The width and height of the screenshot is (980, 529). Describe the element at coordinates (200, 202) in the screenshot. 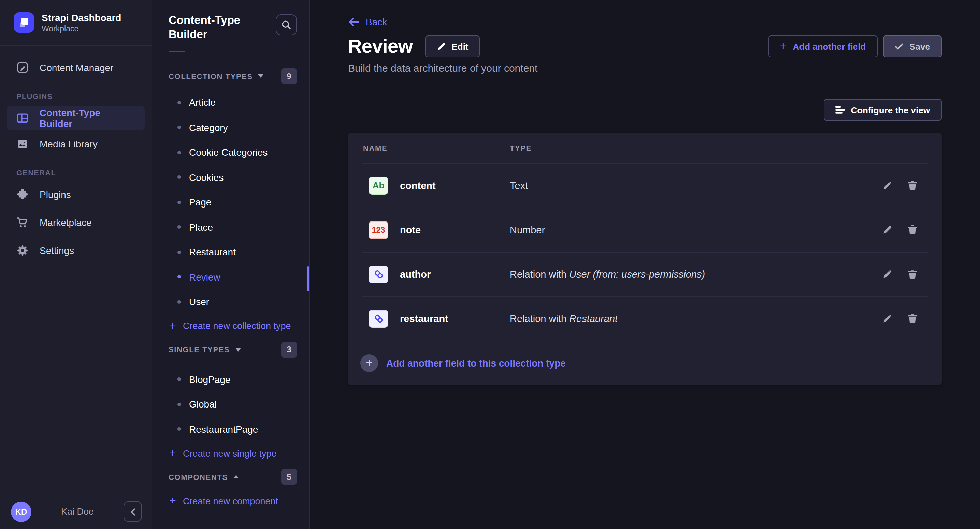

I see `collection-type-label: Page` at that location.